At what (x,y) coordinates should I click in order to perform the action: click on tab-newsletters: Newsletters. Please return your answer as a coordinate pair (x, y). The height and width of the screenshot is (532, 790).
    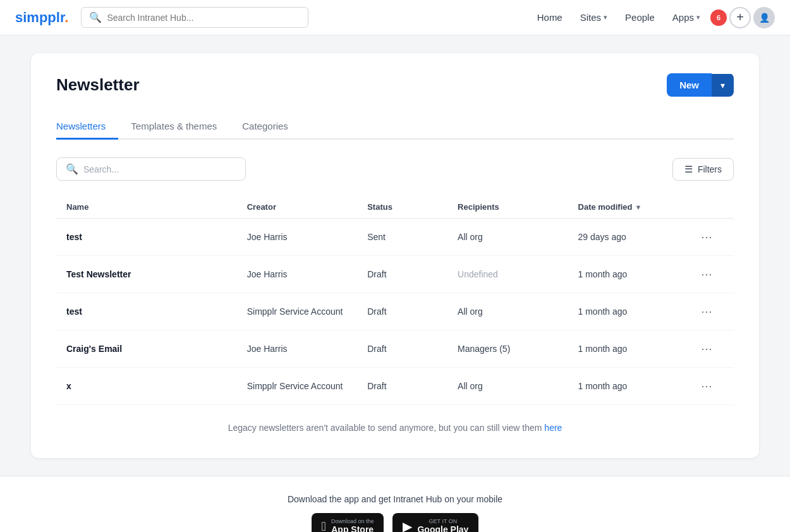
    Looking at the image, I should click on (87, 127).